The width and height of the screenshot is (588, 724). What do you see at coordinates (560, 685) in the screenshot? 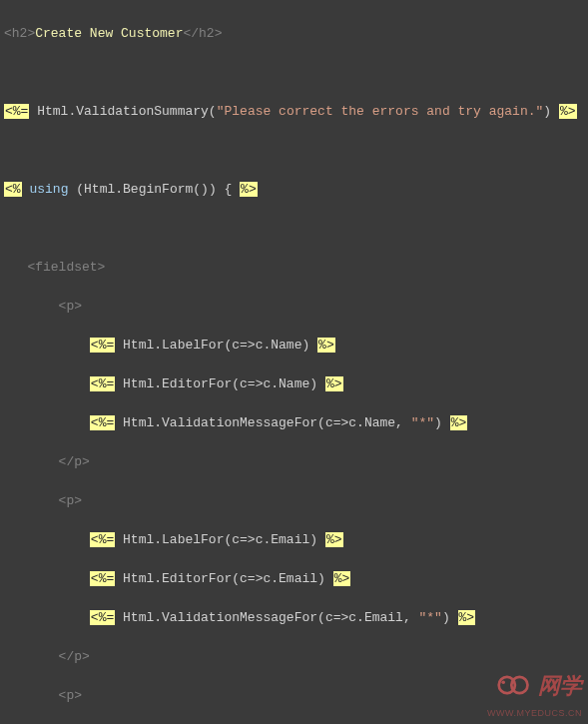
I see `watermark-text: 网学` at bounding box center [560, 685].